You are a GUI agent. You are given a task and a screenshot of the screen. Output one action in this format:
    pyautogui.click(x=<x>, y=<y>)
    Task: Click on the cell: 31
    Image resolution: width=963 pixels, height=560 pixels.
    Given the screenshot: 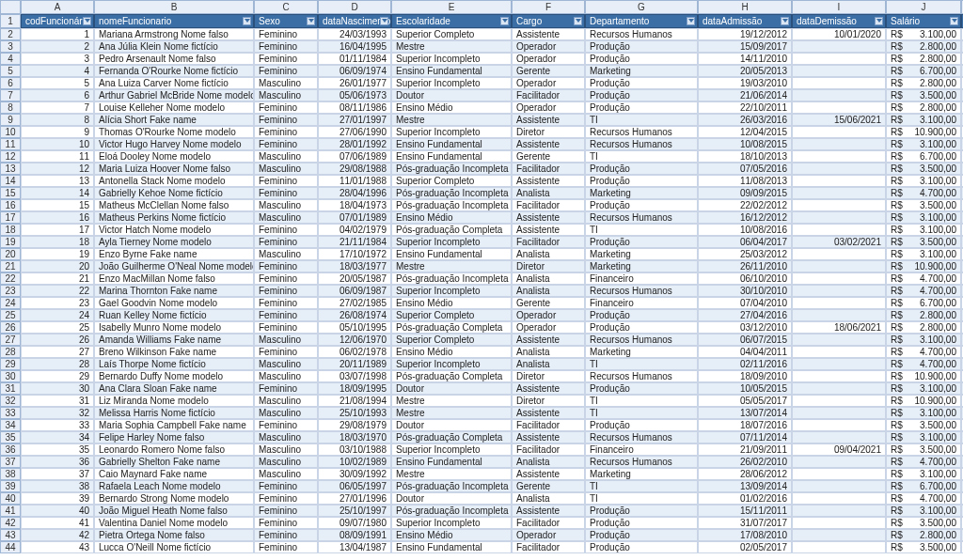 What is the action you would take?
    pyautogui.click(x=57, y=400)
    